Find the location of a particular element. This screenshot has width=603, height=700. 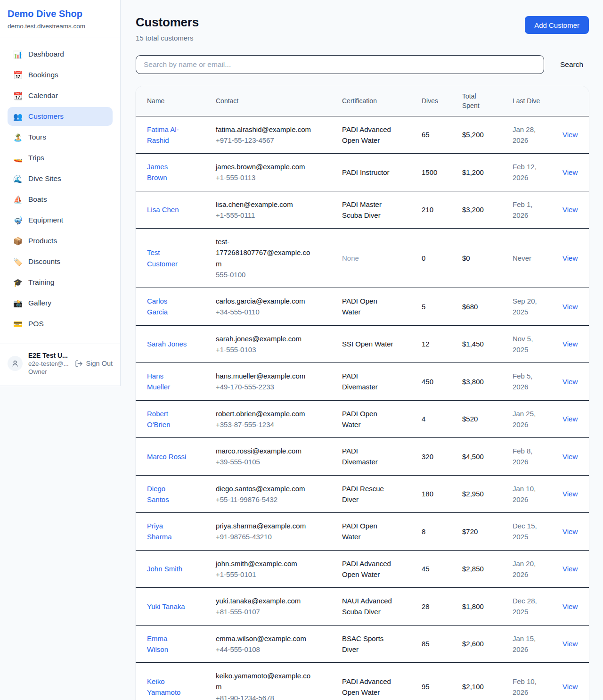

customer-email: keiko.yamamoto@example.com is located at coordinates (264, 682).